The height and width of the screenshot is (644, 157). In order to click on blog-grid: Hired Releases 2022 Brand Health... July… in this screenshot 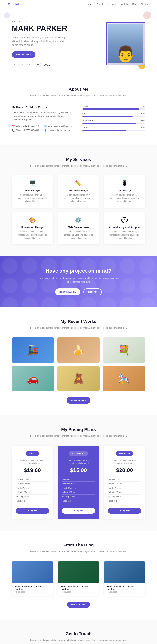, I will do `click(79, 578)`.